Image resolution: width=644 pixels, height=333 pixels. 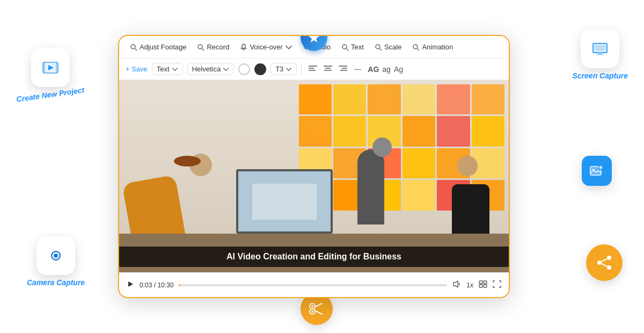 What do you see at coordinates (497, 284) in the screenshot?
I see `fullscreen-icon-svg` at bounding box center [497, 284].